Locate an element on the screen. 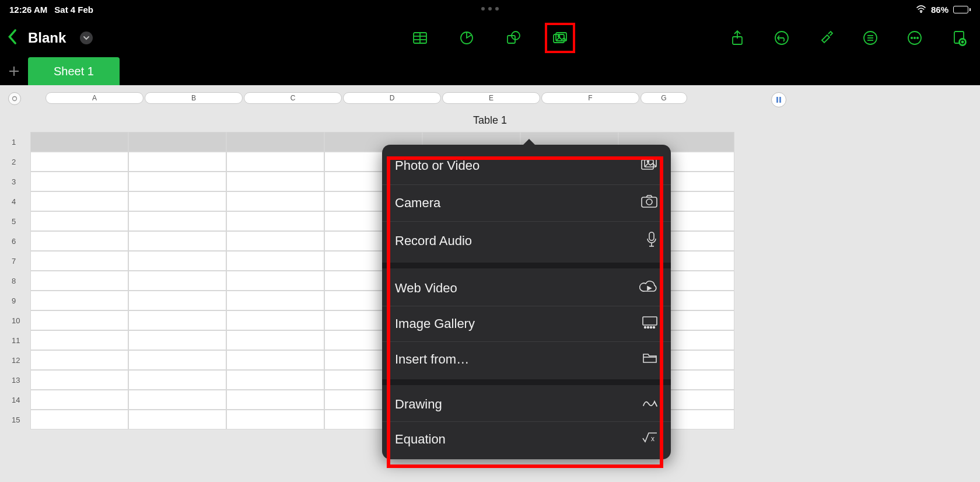  sheet-tab-active: Sheet 1 is located at coordinates (74, 71).